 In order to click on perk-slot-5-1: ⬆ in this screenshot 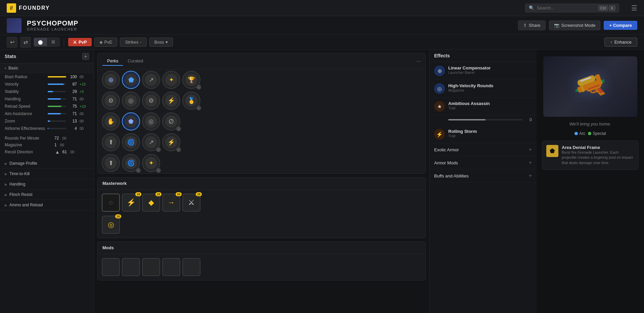, I will do `click(111, 163)`.